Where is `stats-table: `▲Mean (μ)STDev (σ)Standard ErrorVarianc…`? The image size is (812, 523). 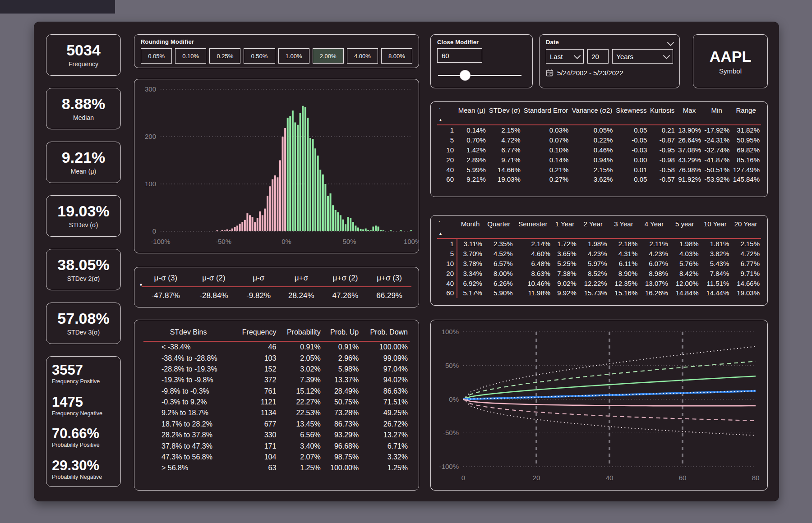 stats-table: `▲Mean (μ)STDev (σ)Standard ErrorVarianc… is located at coordinates (599, 145).